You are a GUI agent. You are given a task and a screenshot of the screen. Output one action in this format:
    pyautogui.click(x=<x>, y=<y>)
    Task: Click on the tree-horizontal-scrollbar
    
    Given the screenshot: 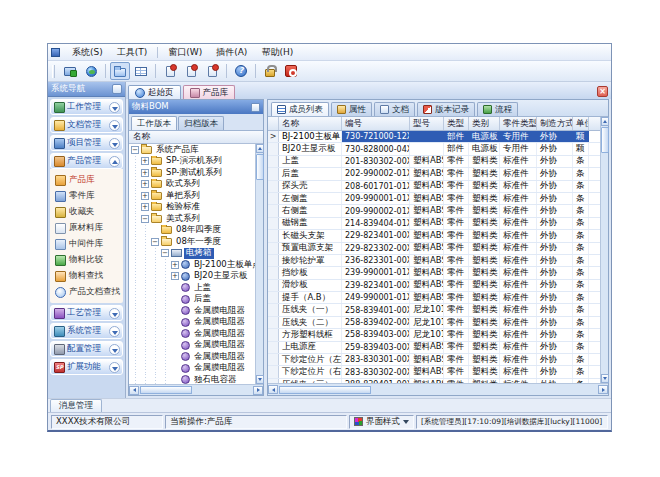 What is the action you would take?
    pyautogui.click(x=196, y=390)
    